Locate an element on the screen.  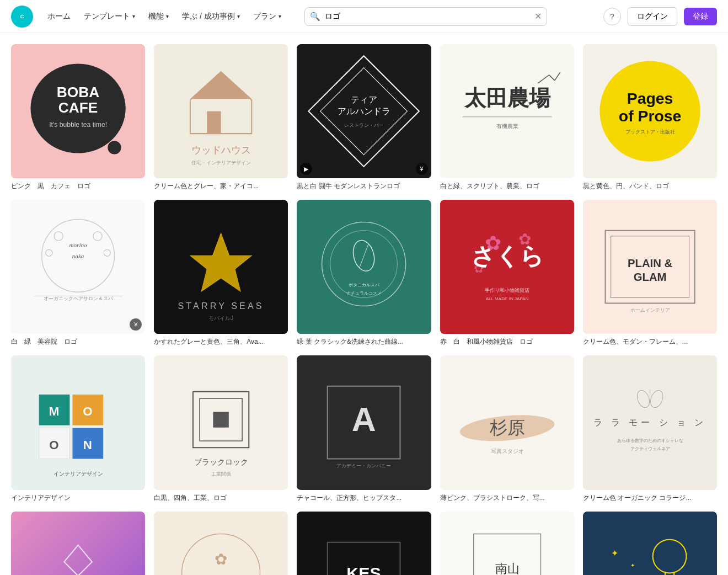
card-great: ✦ ✦ ✦ ✦ グレート コンサルティング is located at coordinates (650, 543).